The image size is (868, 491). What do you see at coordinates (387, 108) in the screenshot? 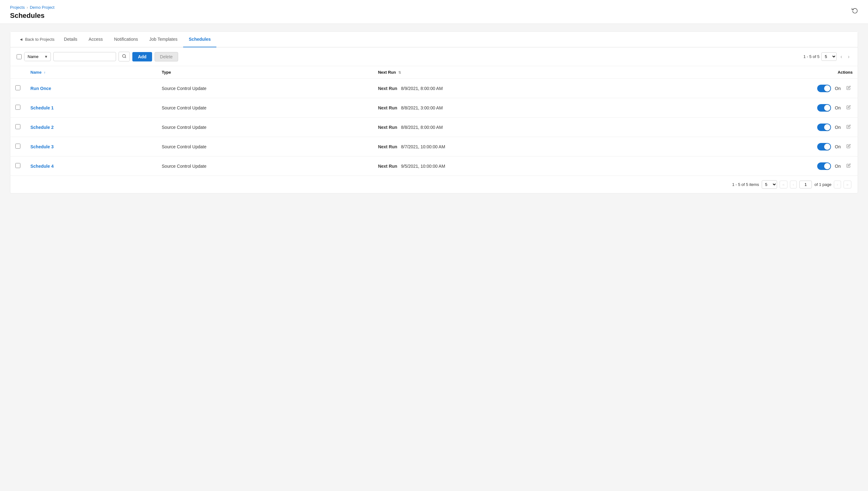
I see `row-next-run-label-1: Next Run` at bounding box center [387, 108].